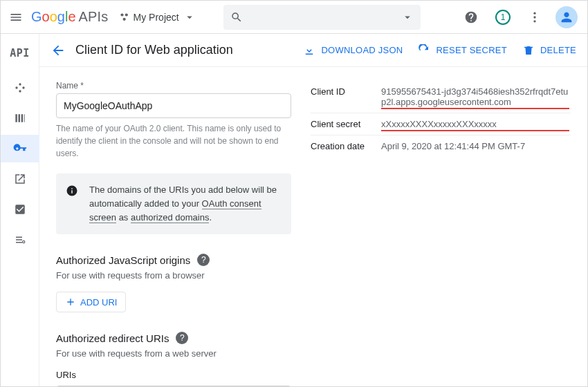  Describe the element at coordinates (174, 375) in the screenshot. I see `uris-label: URIs` at that location.